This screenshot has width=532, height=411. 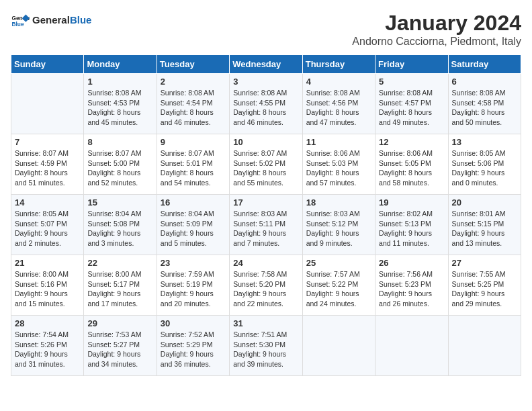 What do you see at coordinates (120, 349) in the screenshot?
I see `day-info: Sunrise: 7:53 AMSunset: 5:27 PMDaylight:…` at bounding box center [120, 349].